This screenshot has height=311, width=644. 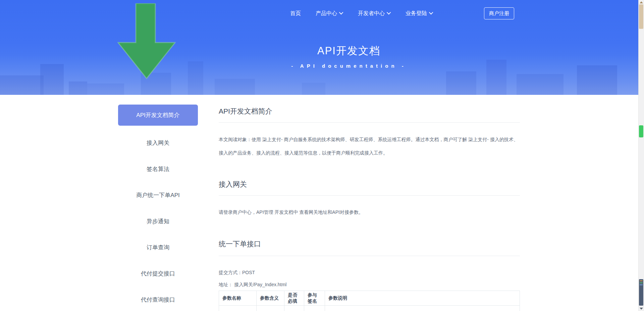 What do you see at coordinates (246, 111) in the screenshot?
I see `section-heading-intro: API开发文档简介` at bounding box center [246, 111].